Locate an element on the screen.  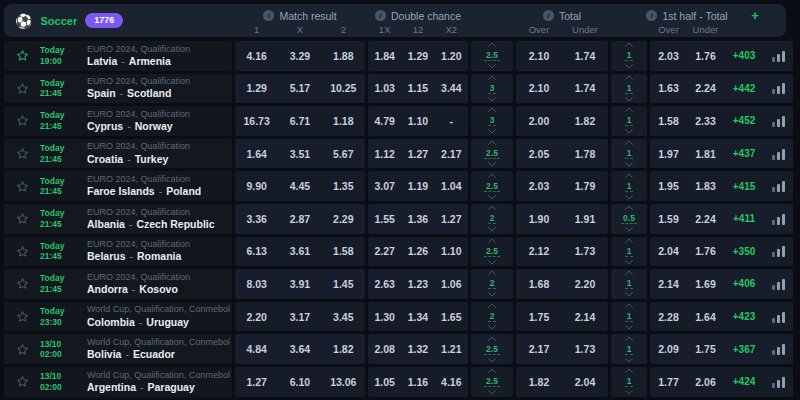
odd-total-under: 2.20 is located at coordinates (585, 284).